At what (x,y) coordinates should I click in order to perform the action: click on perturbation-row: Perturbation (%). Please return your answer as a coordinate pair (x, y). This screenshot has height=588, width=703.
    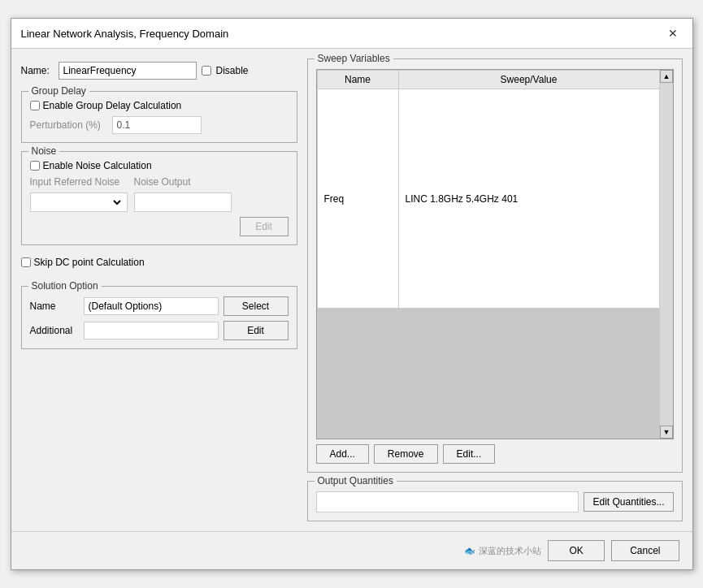
    Looking at the image, I should click on (159, 125).